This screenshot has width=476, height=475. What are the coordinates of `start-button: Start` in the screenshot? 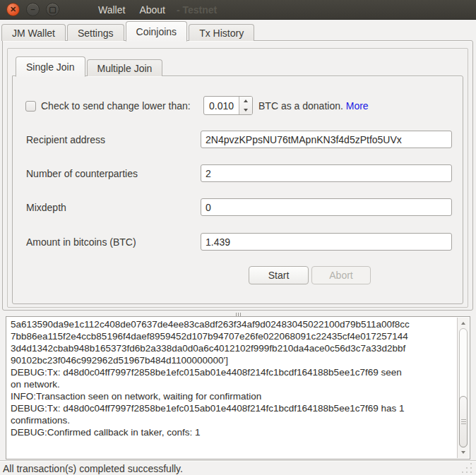 It's located at (278, 275).